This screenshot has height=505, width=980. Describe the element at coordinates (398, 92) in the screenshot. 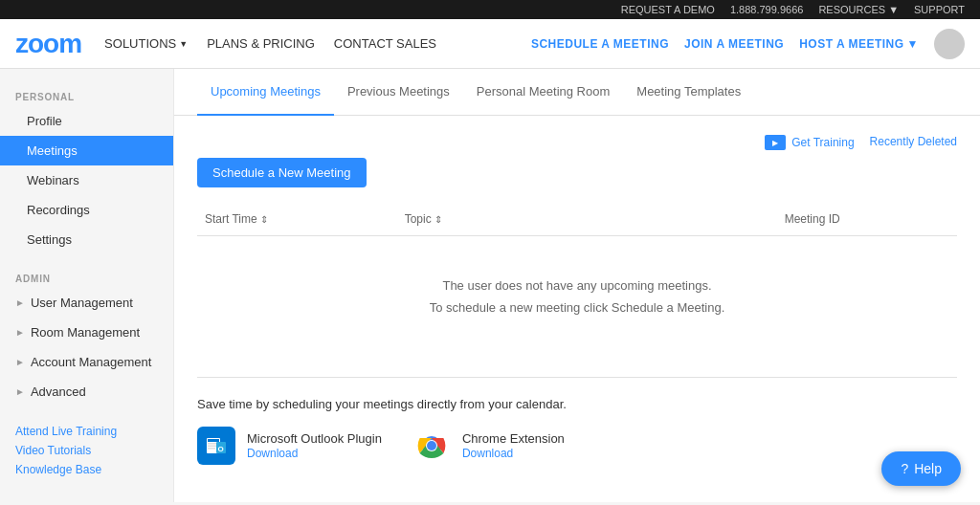

I see `tab-previous-meetings: Previous Meetings` at that location.